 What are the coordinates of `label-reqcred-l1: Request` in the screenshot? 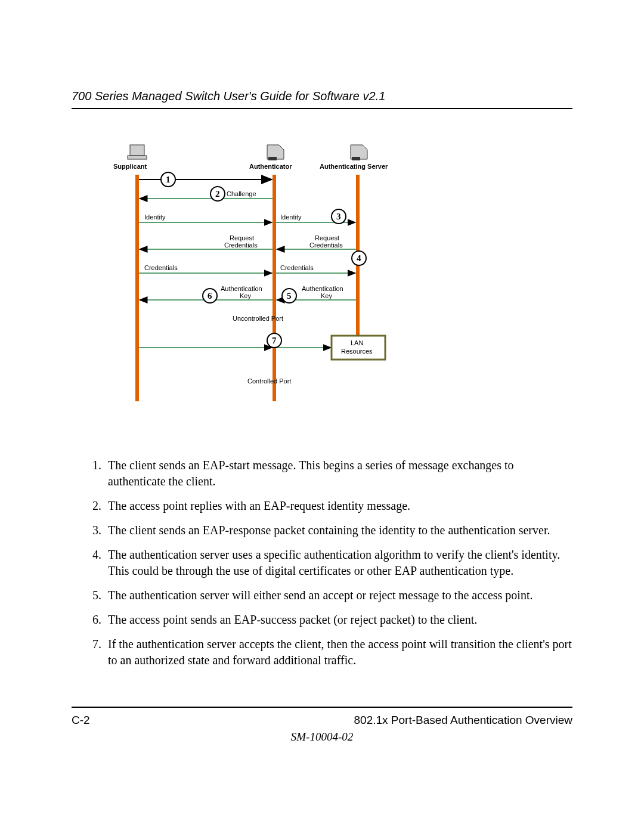 It's located at (242, 238).